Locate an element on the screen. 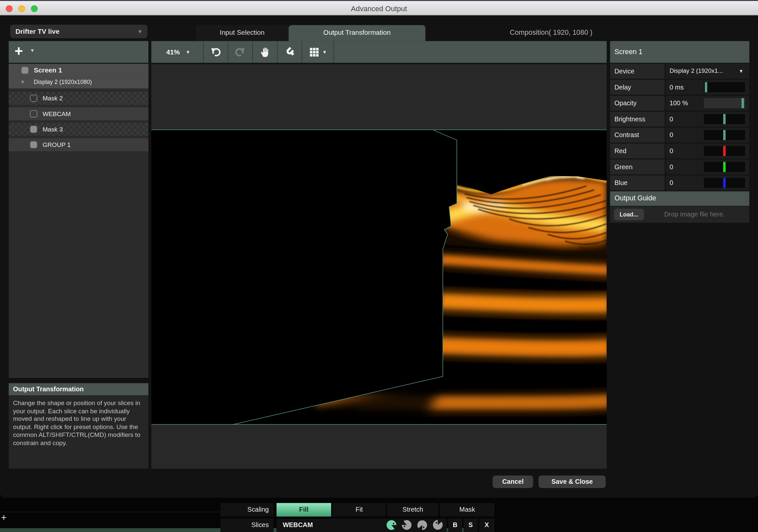 Image resolution: width=758 pixels, height=532 pixels. tree-item-mask-2: Mask 2 is located at coordinates (79, 98).